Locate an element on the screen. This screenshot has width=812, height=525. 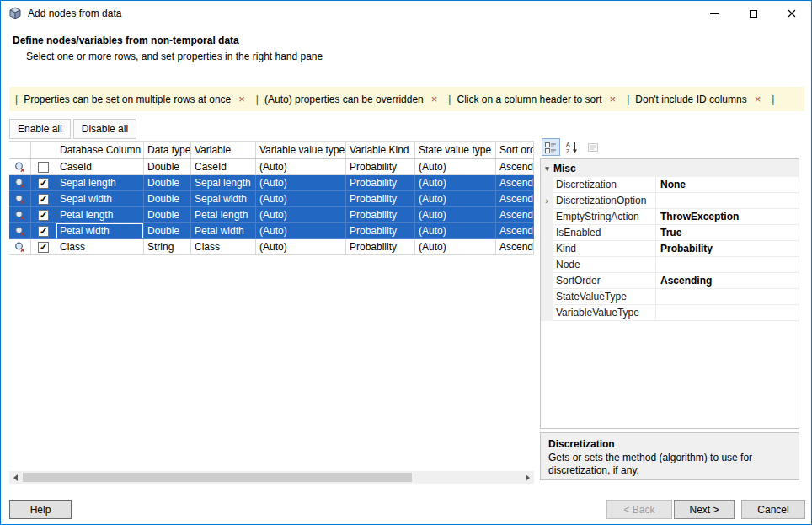
property-name: Node is located at coordinates (605, 265).